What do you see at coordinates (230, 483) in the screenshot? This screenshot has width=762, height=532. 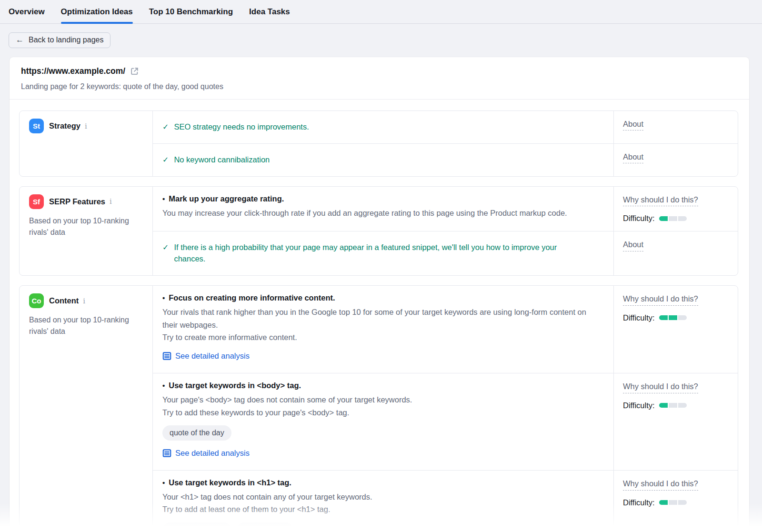 I see `idea-title: Use target keywords in <h1> tag.` at bounding box center [230, 483].